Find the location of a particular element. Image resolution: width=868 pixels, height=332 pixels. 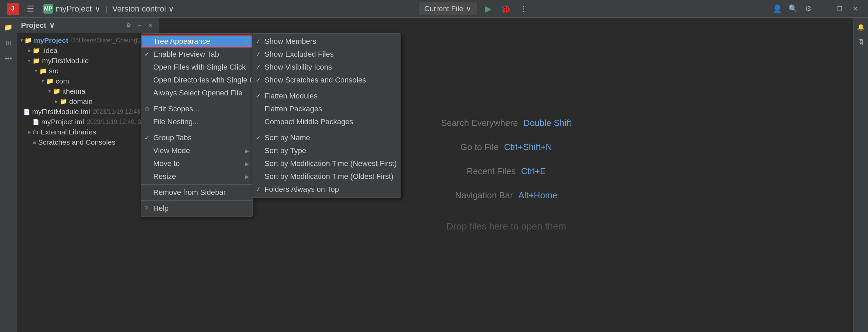

hint-navigation-bar-key: Alt+Home is located at coordinates (538, 196).